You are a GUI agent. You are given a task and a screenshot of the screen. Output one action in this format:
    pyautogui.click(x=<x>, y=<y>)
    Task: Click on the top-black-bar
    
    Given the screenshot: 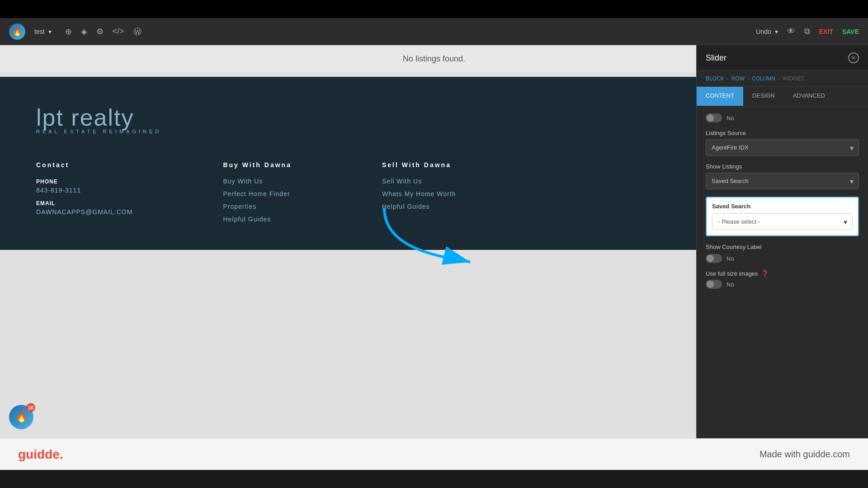 What is the action you would take?
    pyautogui.click(x=434, y=9)
    